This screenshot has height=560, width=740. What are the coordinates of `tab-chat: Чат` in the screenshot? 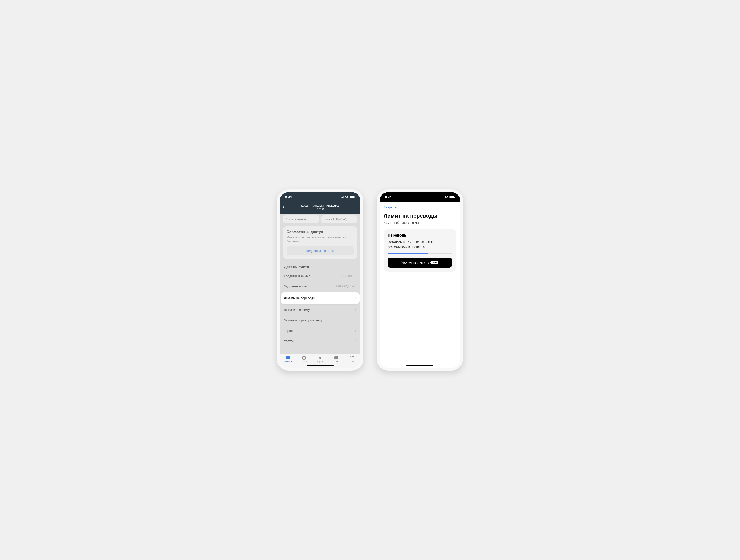 It's located at (336, 359).